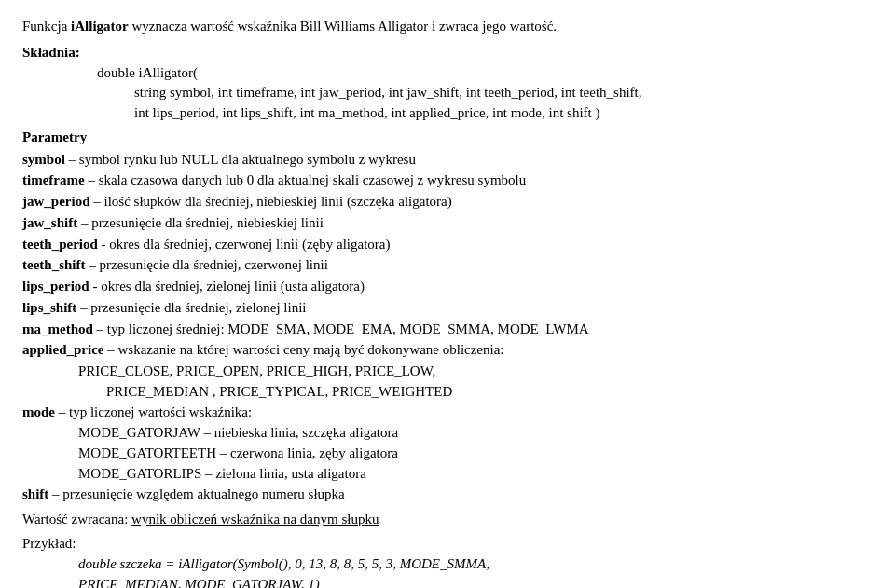  Describe the element at coordinates (100, 26) in the screenshot. I see `intro-fn-name: iAlligator` at that location.